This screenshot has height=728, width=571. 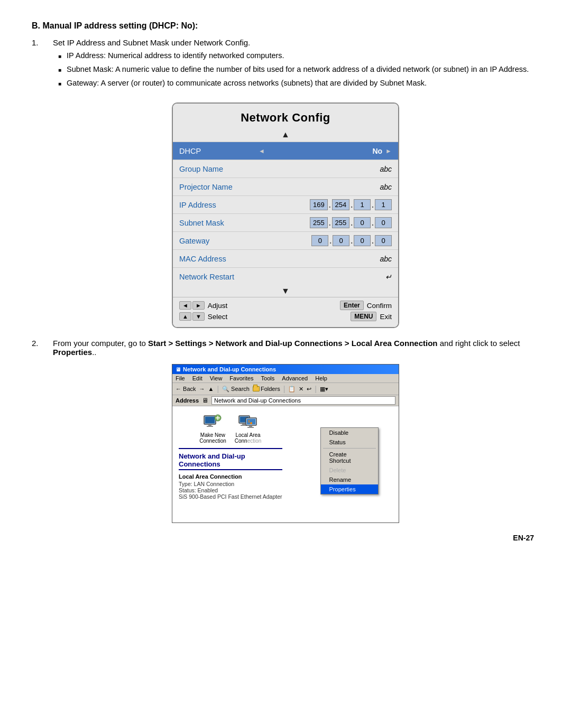 What do you see at coordinates (296, 348) in the screenshot?
I see `step2-content: From your computer, go to Start > Settin…` at bounding box center [296, 348].